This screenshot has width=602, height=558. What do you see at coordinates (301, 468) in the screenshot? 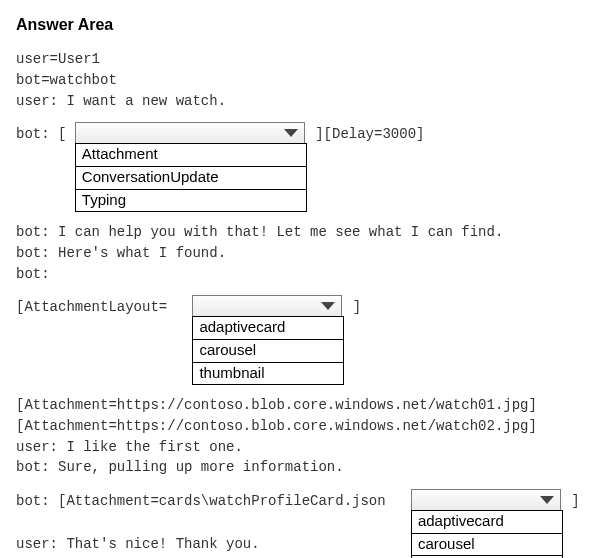
I see `script-line: bot: Sure, pulling up more information.` at bounding box center [301, 468].